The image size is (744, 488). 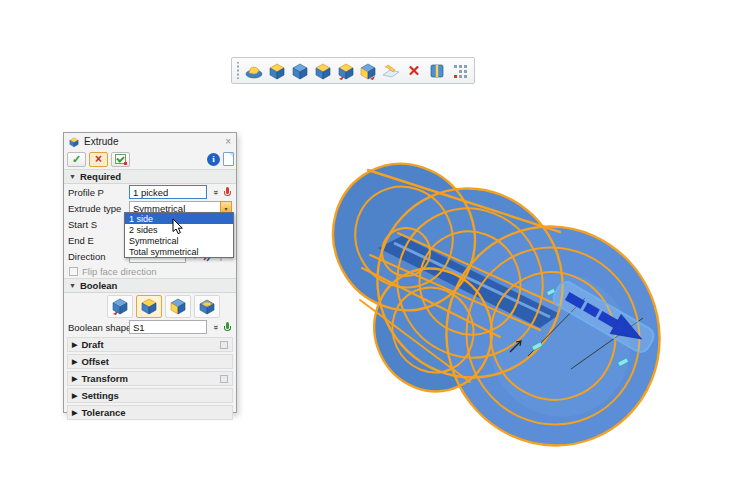 What do you see at coordinates (238, 70) in the screenshot?
I see `toolbar-drag-handle` at bounding box center [238, 70].